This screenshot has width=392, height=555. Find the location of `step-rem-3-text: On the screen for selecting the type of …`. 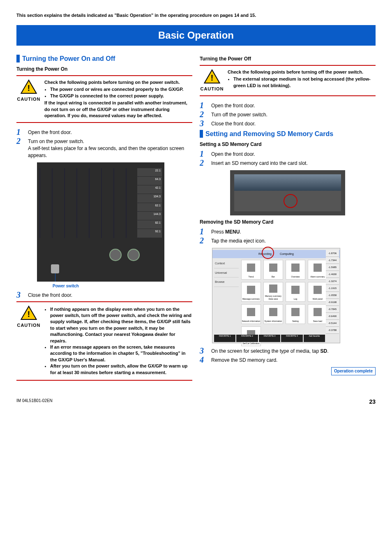

step-rem-3-text: On the screen for selecting the type of … is located at coordinates (293, 351).